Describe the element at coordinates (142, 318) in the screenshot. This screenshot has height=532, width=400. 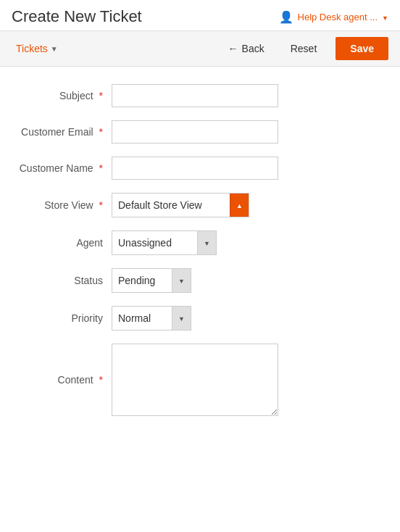
I see `priority-select: Normal Low High Urgent` at that location.